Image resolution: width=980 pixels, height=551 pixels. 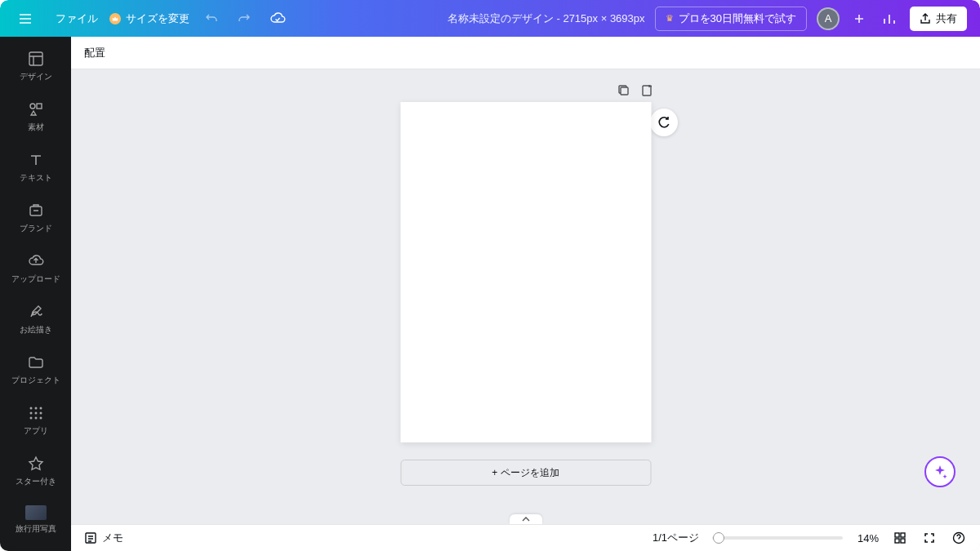 I want to click on zoom-control: 14%, so click(x=795, y=539).